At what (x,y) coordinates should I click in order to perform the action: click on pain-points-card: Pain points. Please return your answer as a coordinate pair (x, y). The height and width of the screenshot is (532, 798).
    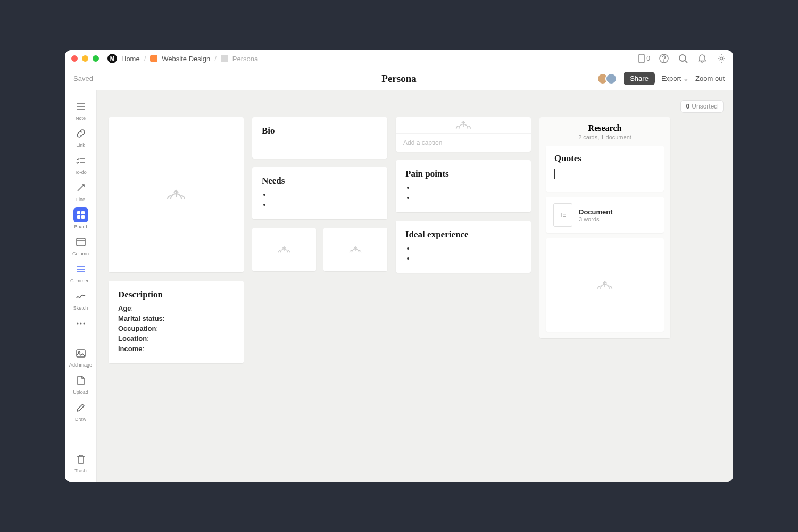
    Looking at the image, I should click on (463, 186).